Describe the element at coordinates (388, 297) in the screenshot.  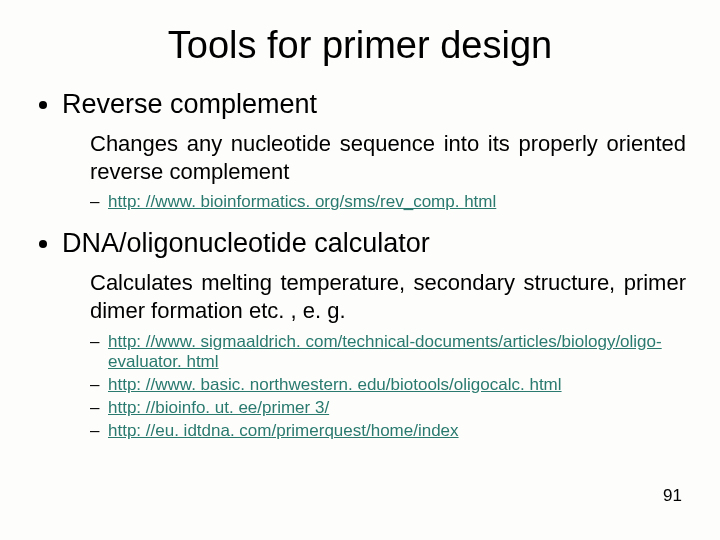
I see `bullet-desc: Calculates melting temperature, secondar…` at that location.